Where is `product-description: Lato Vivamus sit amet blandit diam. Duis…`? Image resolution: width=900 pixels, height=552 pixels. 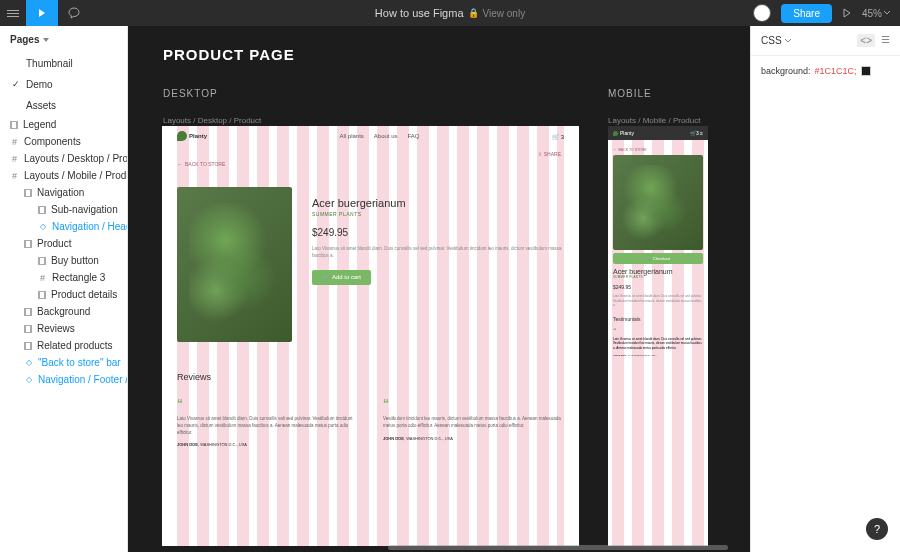
product-description: Lato Vivamus sit amet blandit diam. Duis… is located at coordinates (658, 301).